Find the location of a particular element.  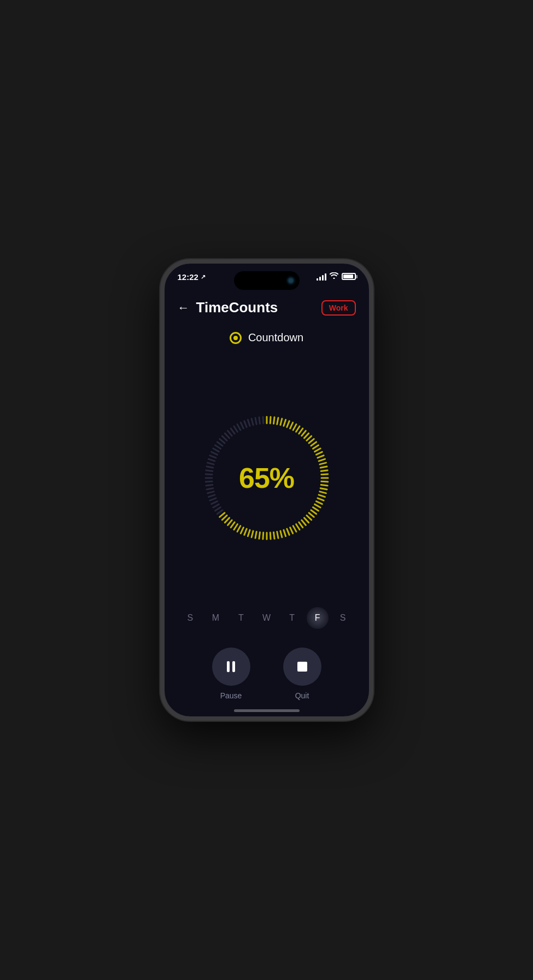

day-tuesday: T is located at coordinates (241, 618).